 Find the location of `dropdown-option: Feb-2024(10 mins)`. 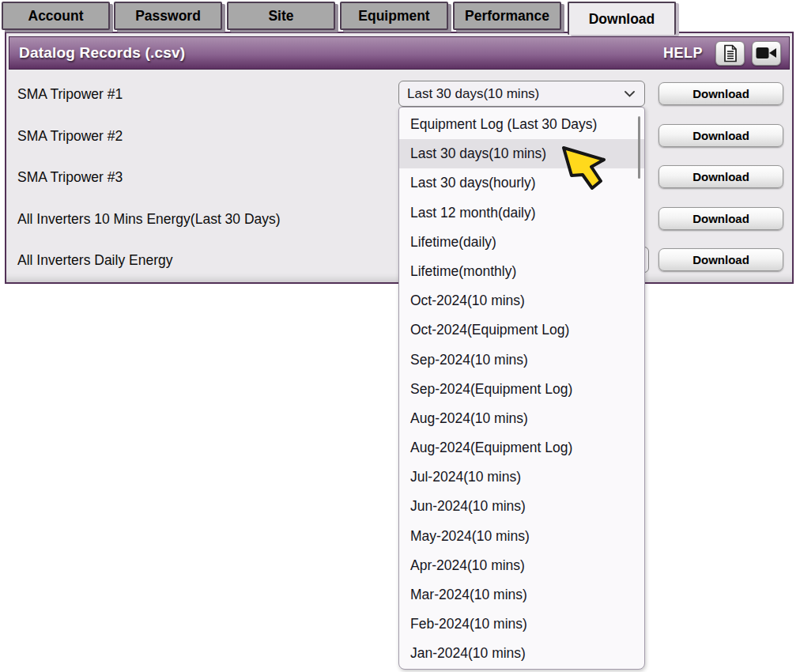

dropdown-option: Feb-2024(10 mins) is located at coordinates (522, 625).